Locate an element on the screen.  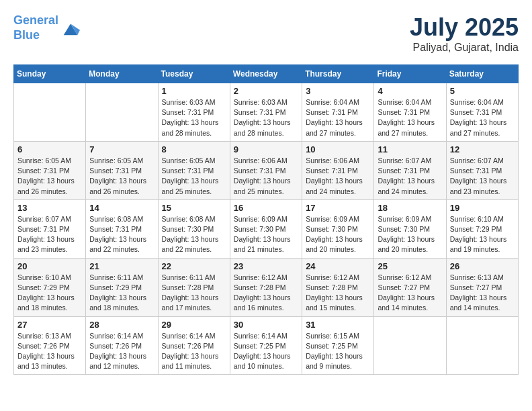
calendar-cell: 28Sunrise: 6:14 AM Sunset: 7:26 PM Dayli… is located at coordinates (122, 345).